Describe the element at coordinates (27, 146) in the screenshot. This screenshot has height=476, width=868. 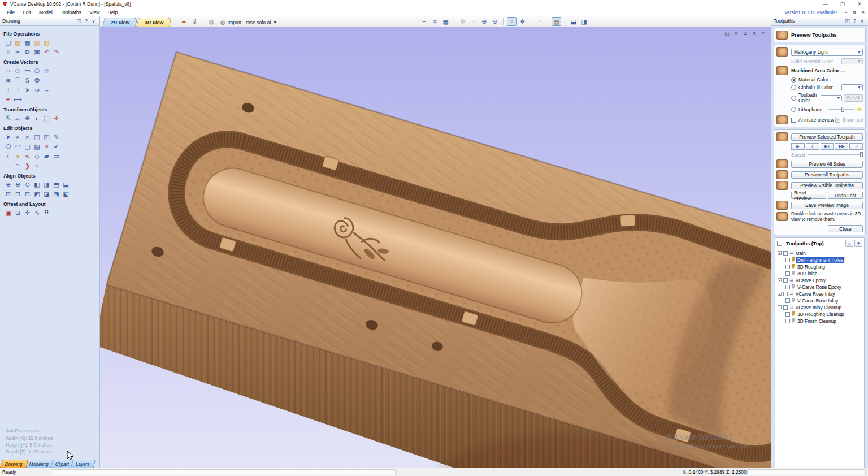
I see `trim-vectors-icon: ▢` at that location.